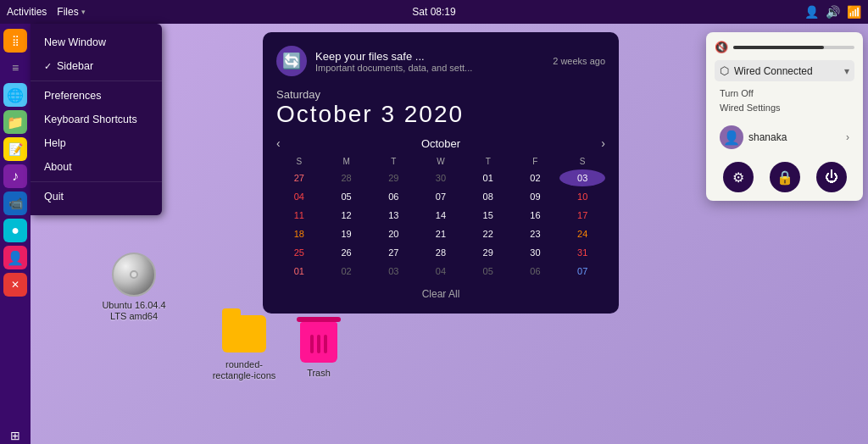 The height and width of the screenshot is (444, 868). What do you see at coordinates (299, 215) in the screenshot?
I see `cal-day: 11` at bounding box center [299, 215].